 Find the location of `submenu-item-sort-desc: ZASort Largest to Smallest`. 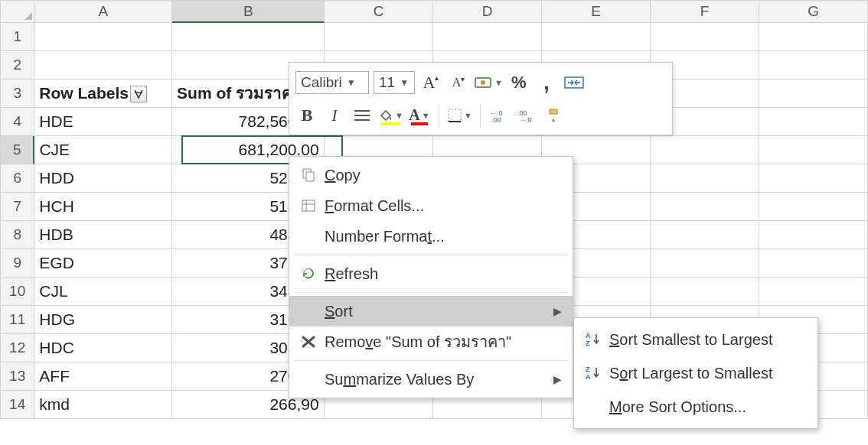

submenu-item-sort-desc: ZASort Largest to Smallest is located at coordinates (696, 373).